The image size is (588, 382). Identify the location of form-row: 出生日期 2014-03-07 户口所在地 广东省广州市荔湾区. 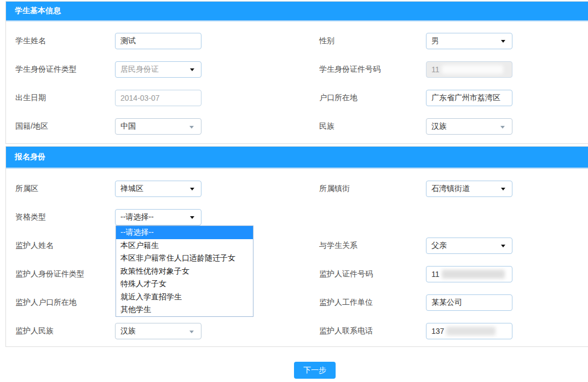
(297, 98).